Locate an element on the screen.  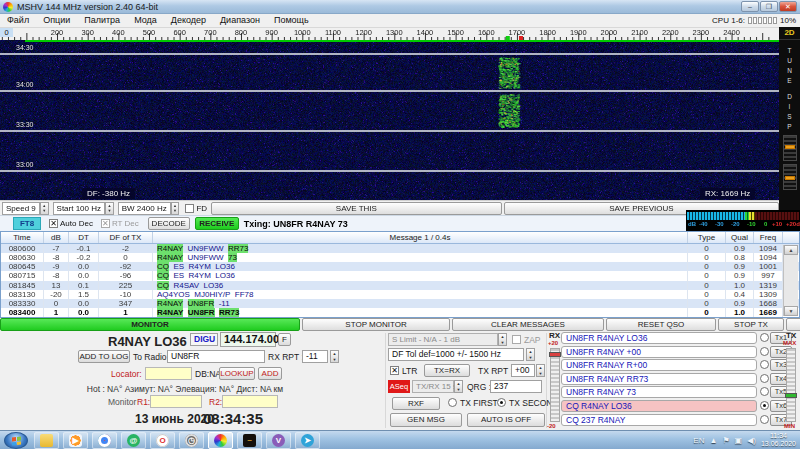
column-header-qual: Qual is located at coordinates (740, 238).